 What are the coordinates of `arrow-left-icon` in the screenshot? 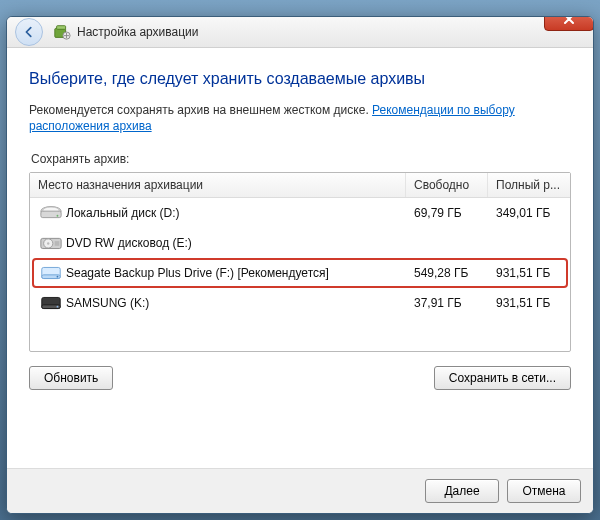 It's located at (29, 32).